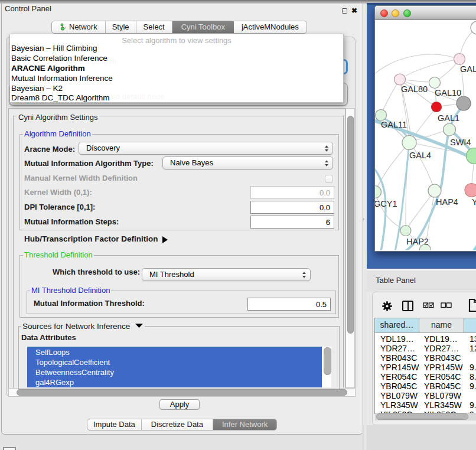 Image resolution: width=476 pixels, height=450 pixels. I want to click on svg-text: HAP2, so click(418, 242).